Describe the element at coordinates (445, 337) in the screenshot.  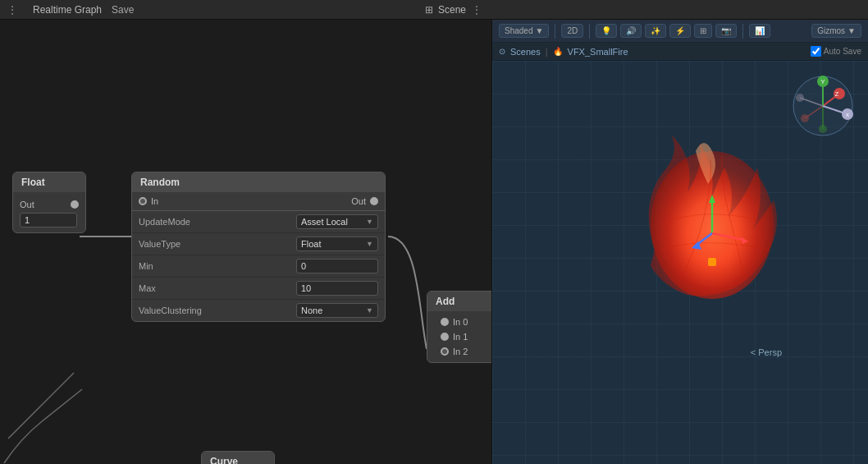
I see `add-in1-port` at that location.